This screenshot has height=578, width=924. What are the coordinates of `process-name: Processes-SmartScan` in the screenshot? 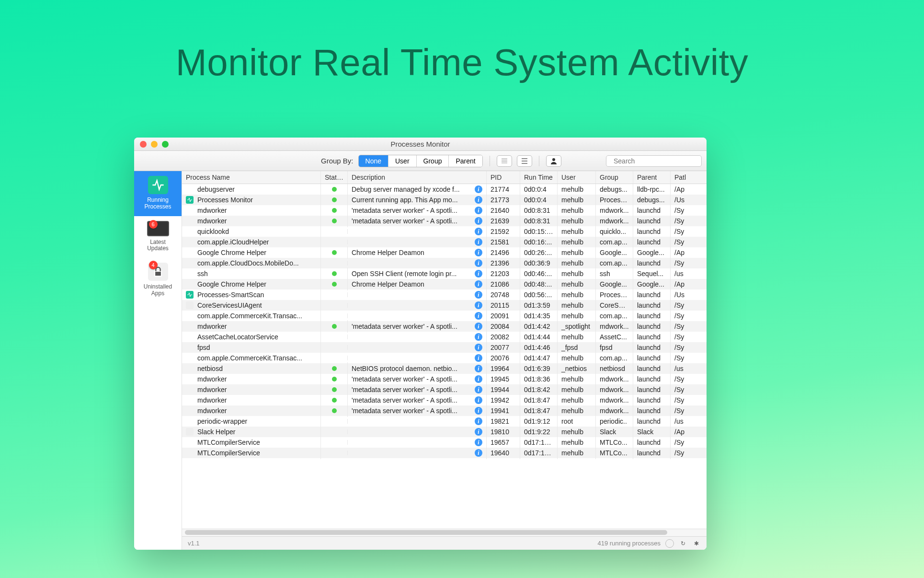 It's located at (231, 295).